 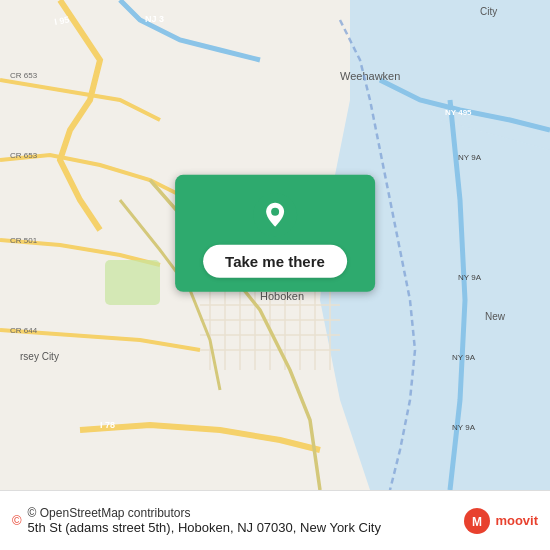 I want to click on svg-text: Weehawken, so click(x=370, y=76).